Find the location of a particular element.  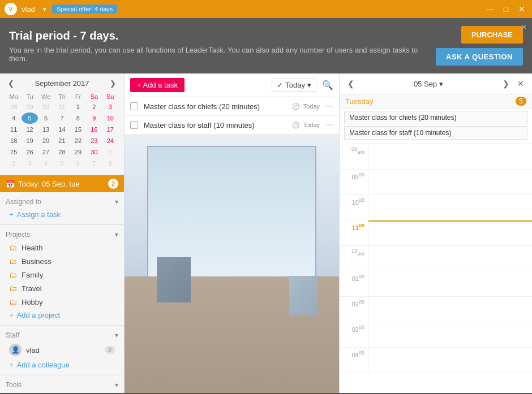

purchase-button: PURCHASE is located at coordinates (492, 35).